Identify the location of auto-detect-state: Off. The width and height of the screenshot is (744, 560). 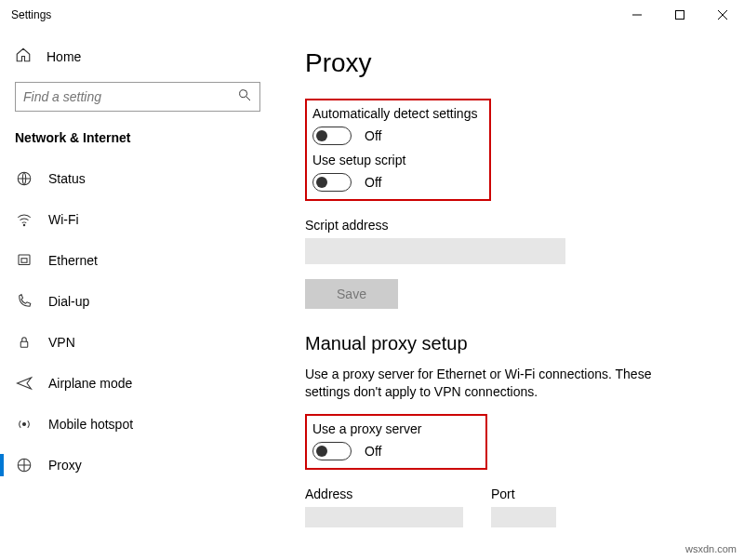
(373, 136).